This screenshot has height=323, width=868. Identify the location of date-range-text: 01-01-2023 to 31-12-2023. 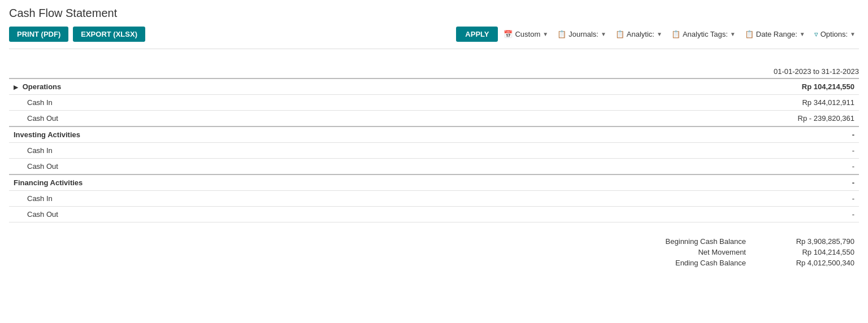
(816, 71).